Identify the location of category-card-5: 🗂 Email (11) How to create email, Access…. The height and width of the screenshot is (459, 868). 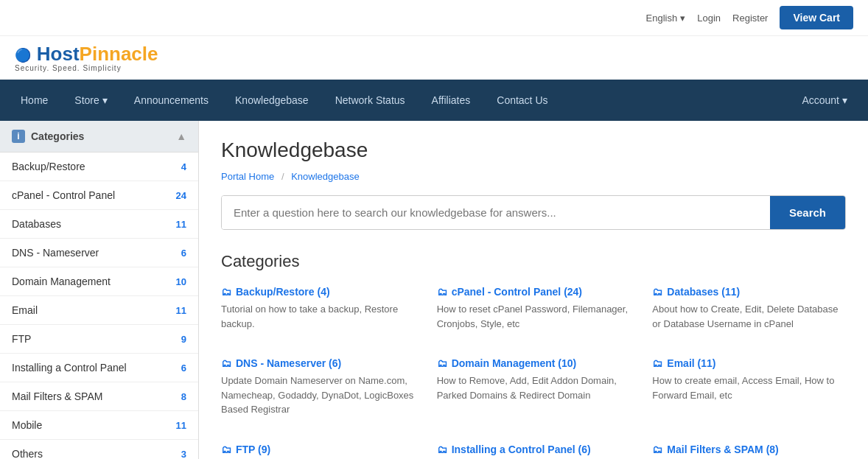
(749, 393).